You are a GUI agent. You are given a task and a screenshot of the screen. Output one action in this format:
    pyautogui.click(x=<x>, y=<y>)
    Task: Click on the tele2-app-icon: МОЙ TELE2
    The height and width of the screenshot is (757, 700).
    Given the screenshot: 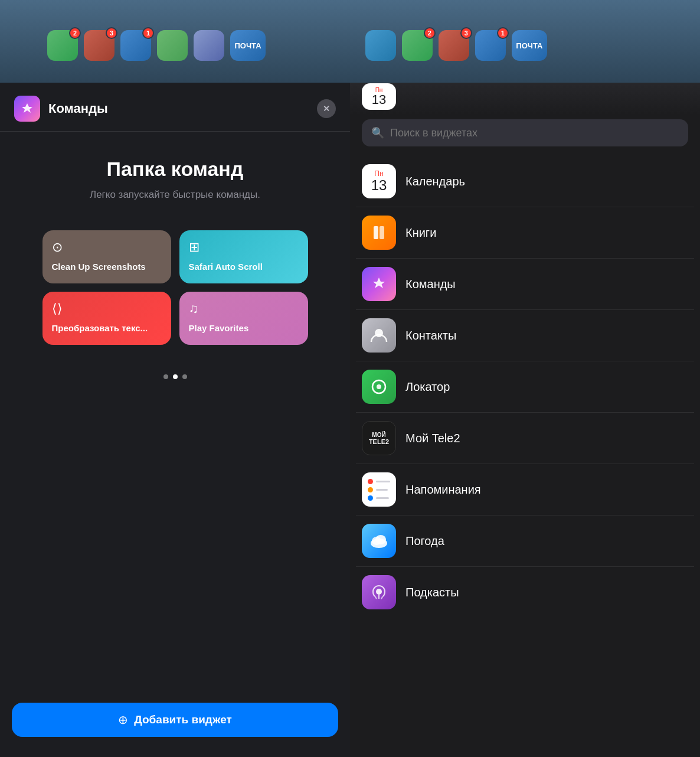 What is the action you would take?
    pyautogui.click(x=379, y=438)
    